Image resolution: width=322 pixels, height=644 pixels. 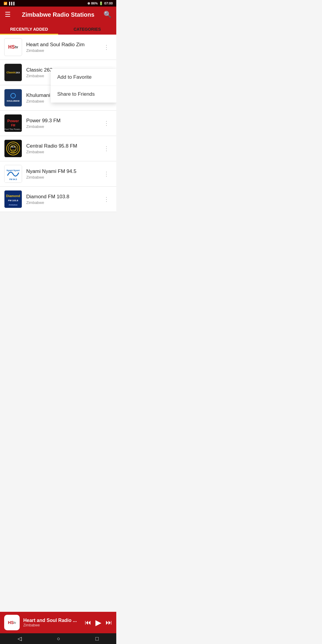 What do you see at coordinates (58, 15) in the screenshot?
I see `header: ☰ Zimbabwe Radio Stations 🔍` at bounding box center [58, 15].